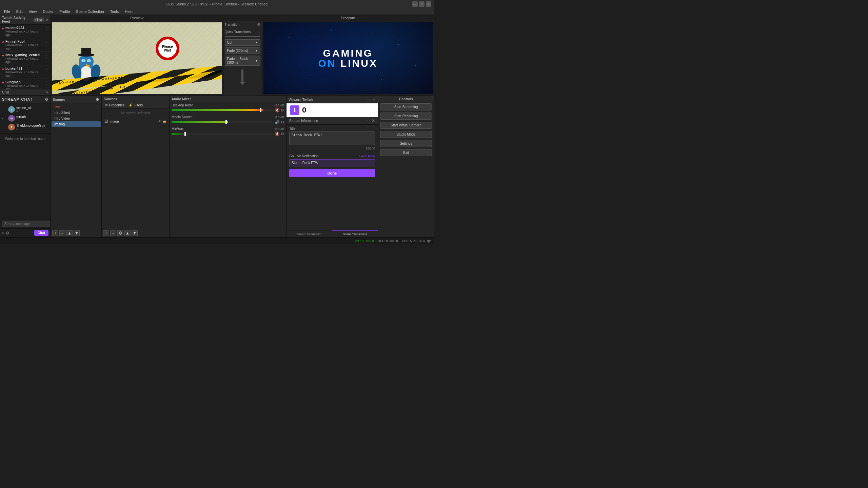 This screenshot has height=488, width=868. I want to click on desktop-audio-settings-button: ⚙, so click(282, 110).